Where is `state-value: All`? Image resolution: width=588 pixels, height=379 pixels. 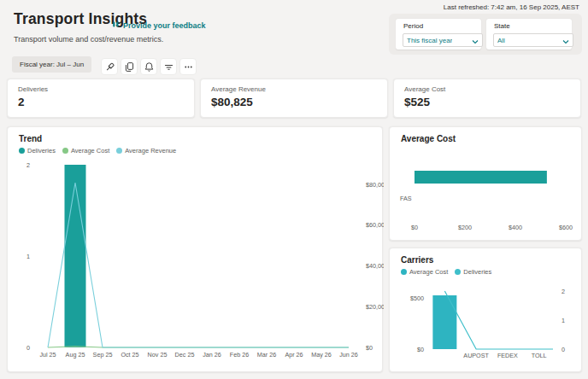
state-value: All is located at coordinates (501, 41).